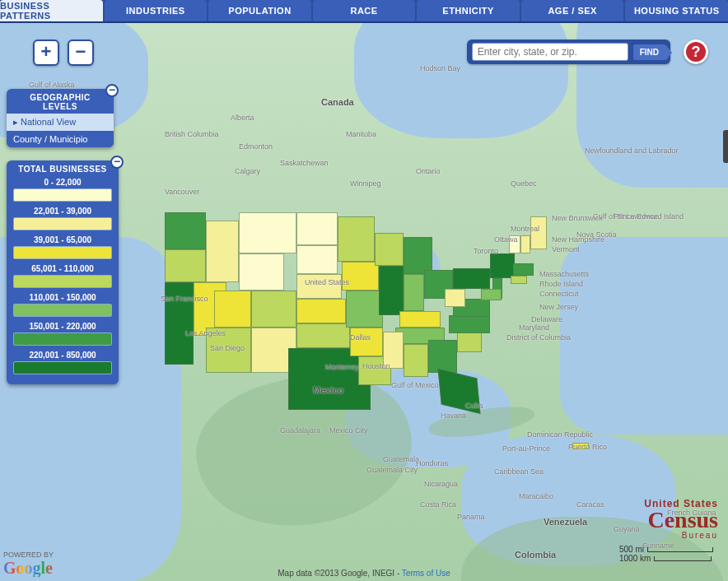 This screenshot has width=728, height=581. What do you see at coordinates (63, 356) in the screenshot?
I see `legend-label-6: 220,001 - 850,000` at bounding box center [63, 356].